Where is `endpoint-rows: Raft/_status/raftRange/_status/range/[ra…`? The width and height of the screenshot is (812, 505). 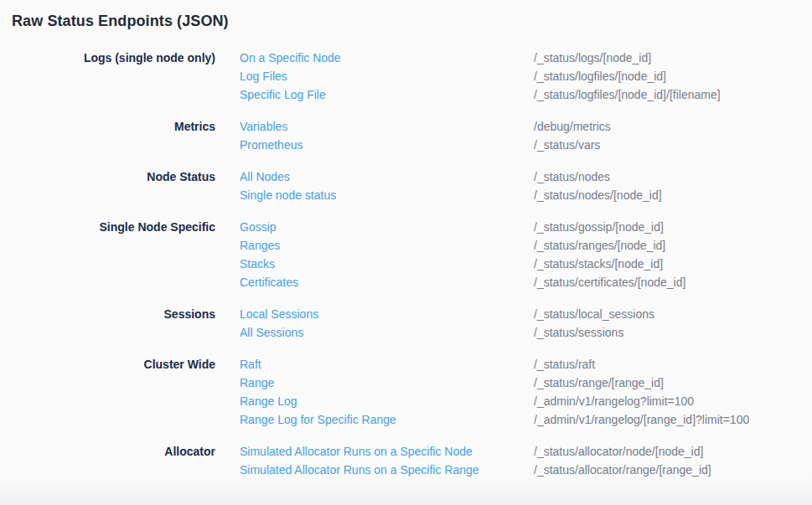 endpoint-rows: Raft/_status/raftRange/_status/range/[ra… is located at coordinates (526, 392).